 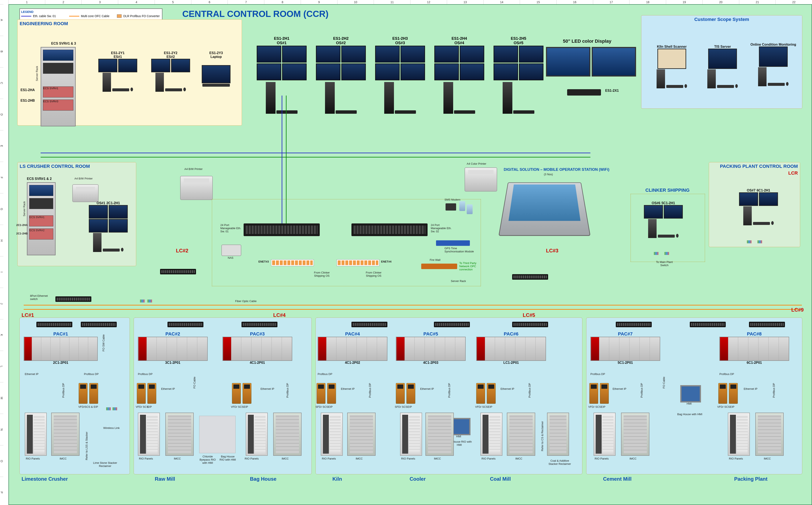 What do you see at coordinates (293, 263) in the screenshot?
I see `enet3-patch` at bounding box center [293, 263].